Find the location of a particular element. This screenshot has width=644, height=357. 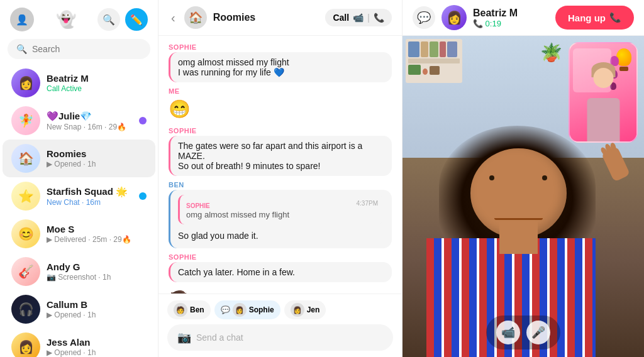

contact-name-julie: 💜Julie💎 is located at coordinates (89, 116).